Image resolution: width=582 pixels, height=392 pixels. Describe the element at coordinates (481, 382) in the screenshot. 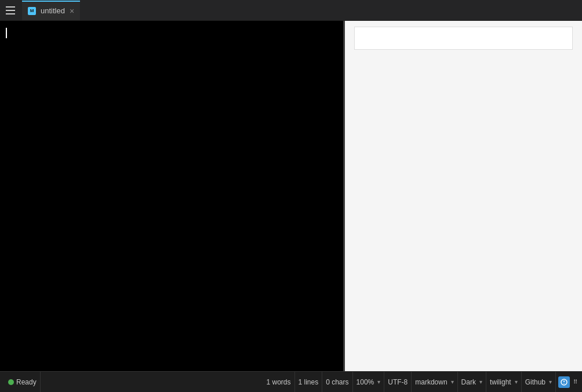

I see `theme-arrow-icon: ▾` at that location.